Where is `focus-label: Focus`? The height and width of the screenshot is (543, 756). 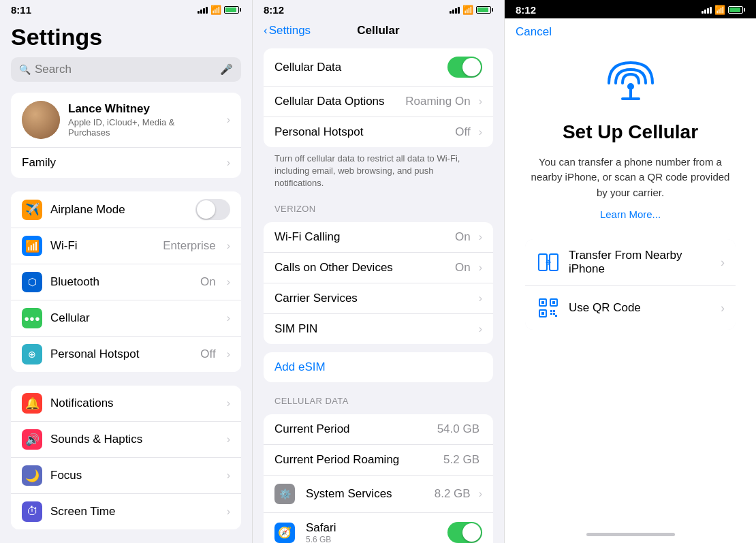 focus-label: Focus is located at coordinates (135, 476).